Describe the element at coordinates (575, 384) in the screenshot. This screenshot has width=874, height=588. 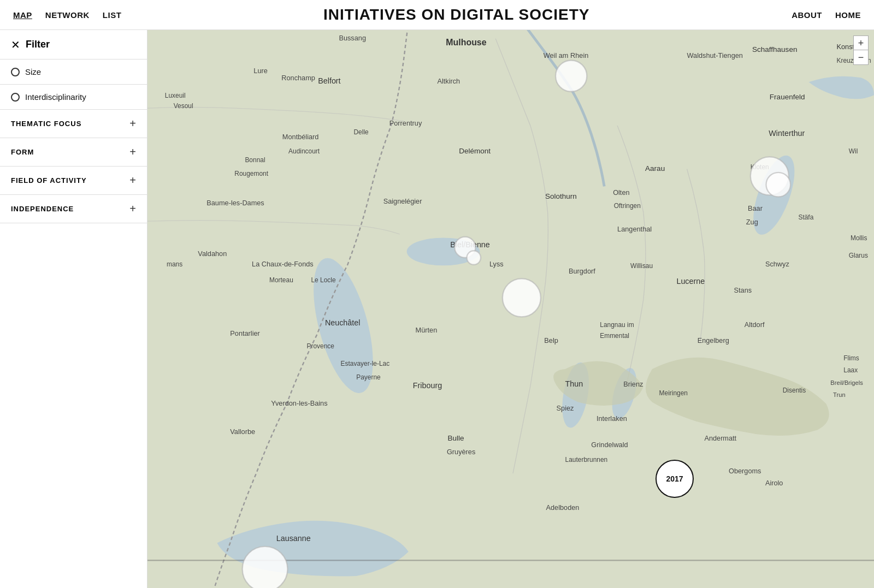
I see `svg-text: Thun` at that location.